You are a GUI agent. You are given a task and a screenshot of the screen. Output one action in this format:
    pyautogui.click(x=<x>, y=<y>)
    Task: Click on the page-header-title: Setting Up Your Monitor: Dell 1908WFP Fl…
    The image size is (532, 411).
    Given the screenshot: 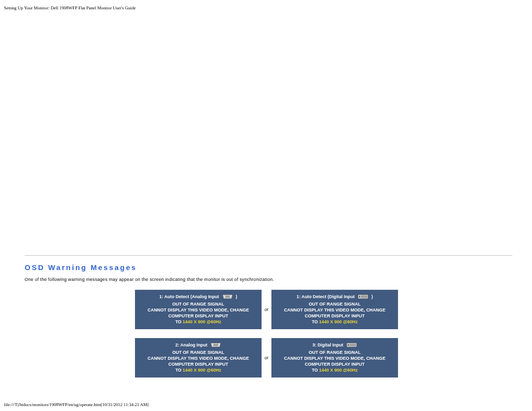 What is the action you would take?
    pyautogui.click(x=70, y=8)
    